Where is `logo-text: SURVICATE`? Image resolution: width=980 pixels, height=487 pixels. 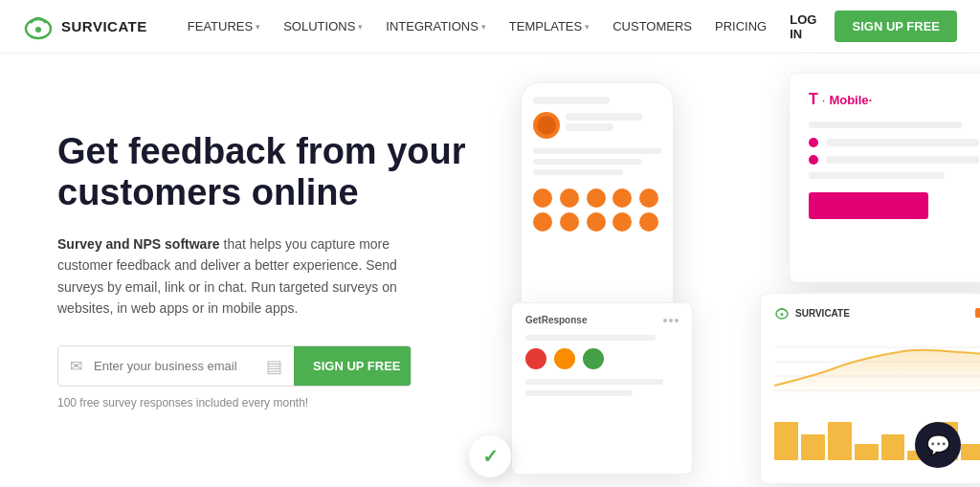 logo-text: SURVICATE is located at coordinates (104, 27).